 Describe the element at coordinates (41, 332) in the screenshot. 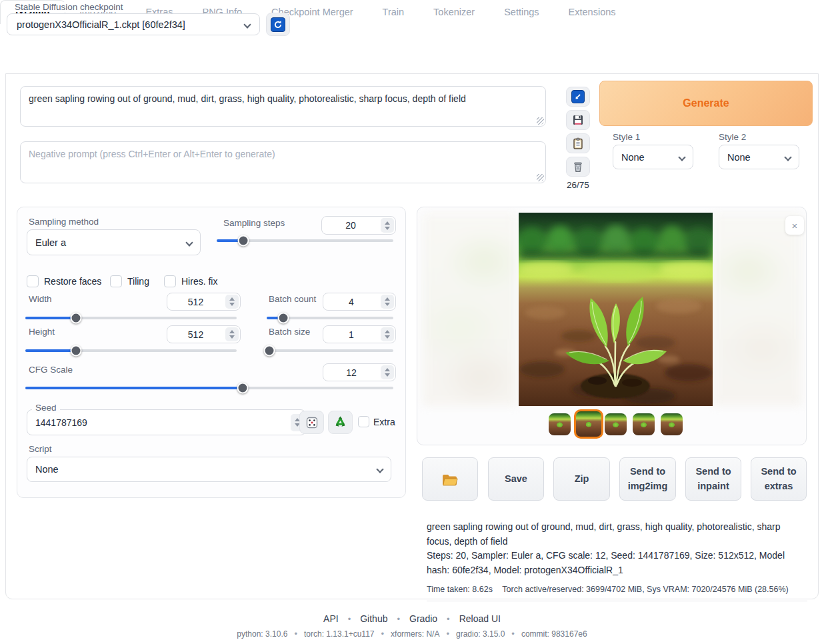

I see `height-label: Height` at that location.